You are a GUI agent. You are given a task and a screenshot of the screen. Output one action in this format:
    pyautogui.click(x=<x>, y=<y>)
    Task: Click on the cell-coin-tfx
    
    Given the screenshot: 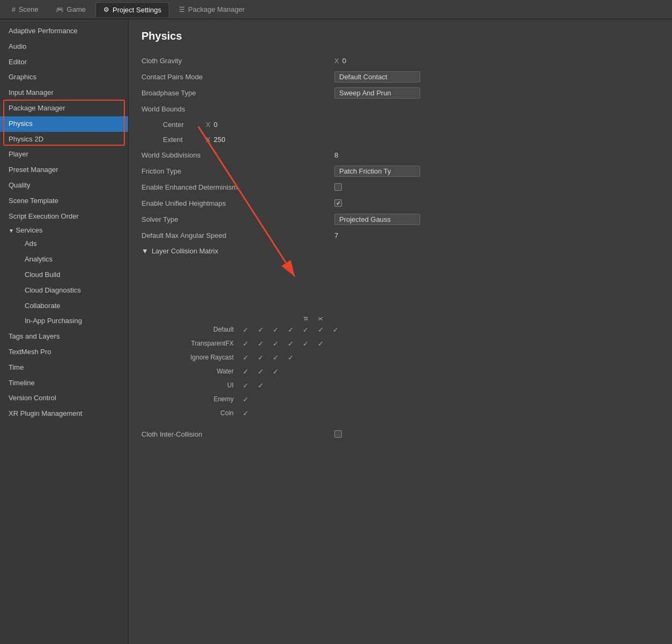 What is the action you would take?
    pyautogui.click(x=320, y=413)
    